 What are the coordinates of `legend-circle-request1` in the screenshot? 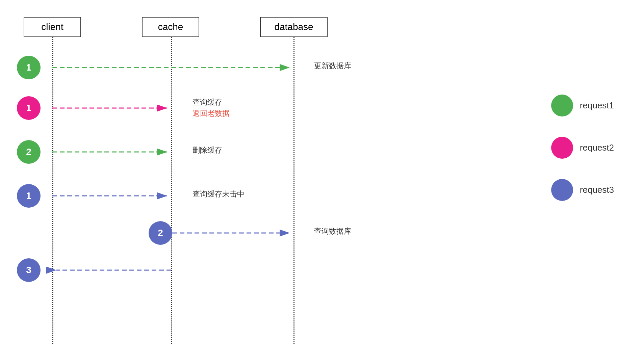 It's located at (562, 105).